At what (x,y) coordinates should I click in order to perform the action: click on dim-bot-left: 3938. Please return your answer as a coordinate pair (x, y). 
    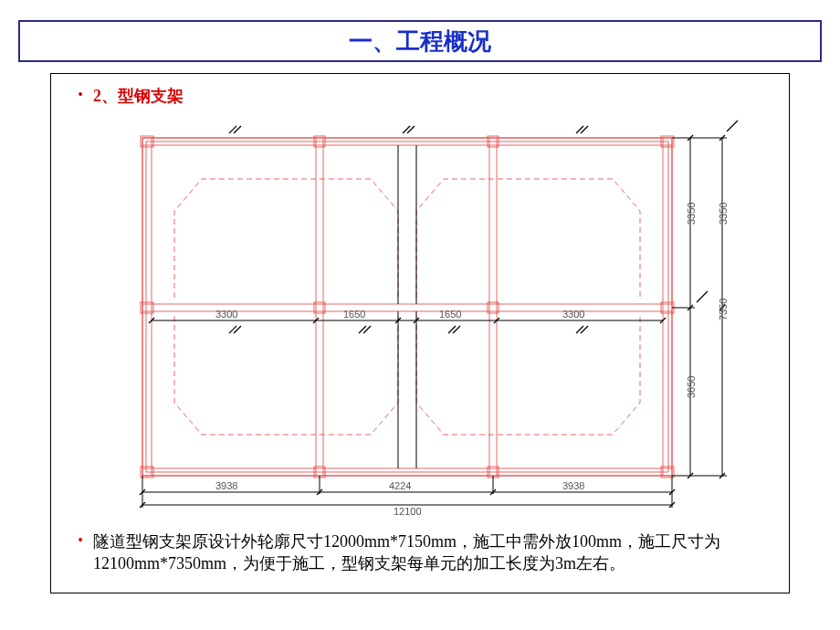
    Looking at the image, I should click on (226, 486).